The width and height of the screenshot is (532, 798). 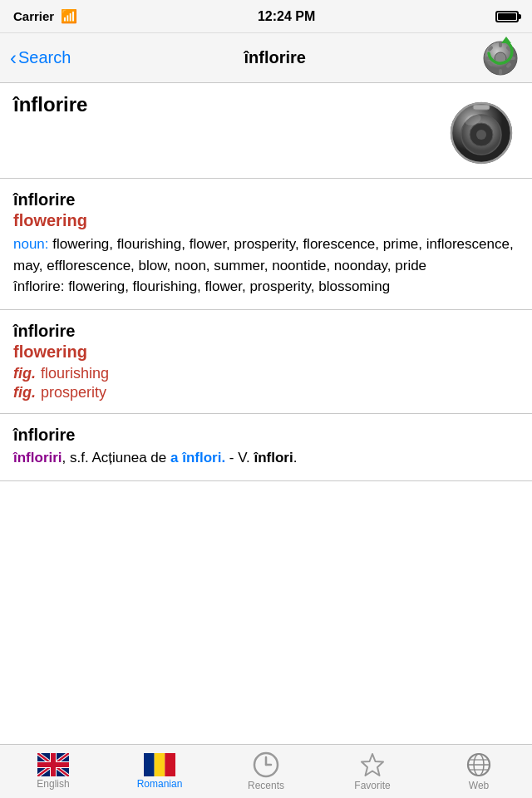 I want to click on entry-3-gram: , s.f. Acțiunea de, so click(x=116, y=457).